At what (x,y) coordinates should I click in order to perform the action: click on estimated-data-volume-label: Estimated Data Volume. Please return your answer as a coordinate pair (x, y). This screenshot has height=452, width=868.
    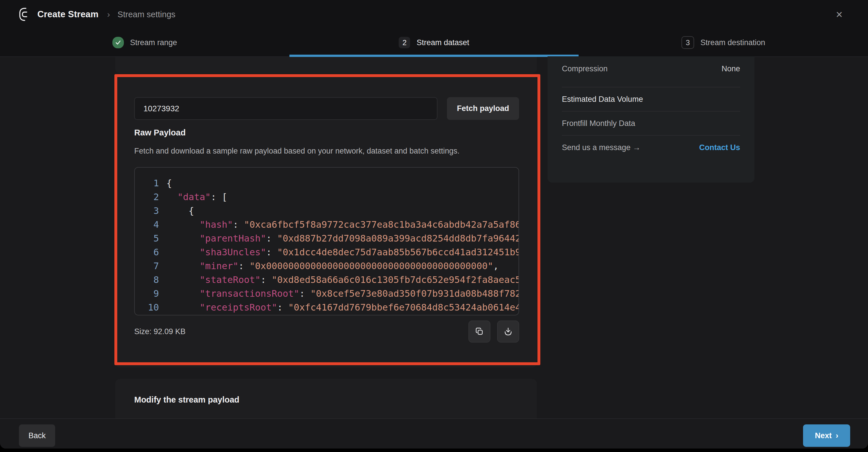
    Looking at the image, I should click on (602, 99).